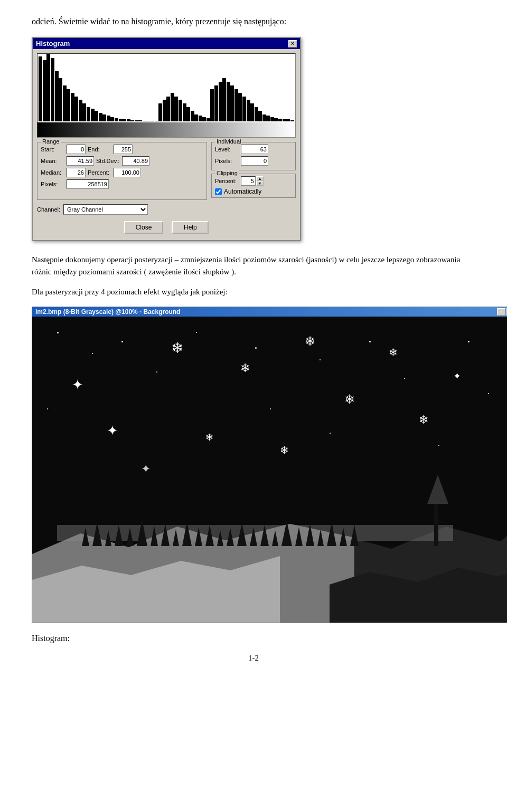  I want to click on channel-select: Gray Channel, so click(106, 209).